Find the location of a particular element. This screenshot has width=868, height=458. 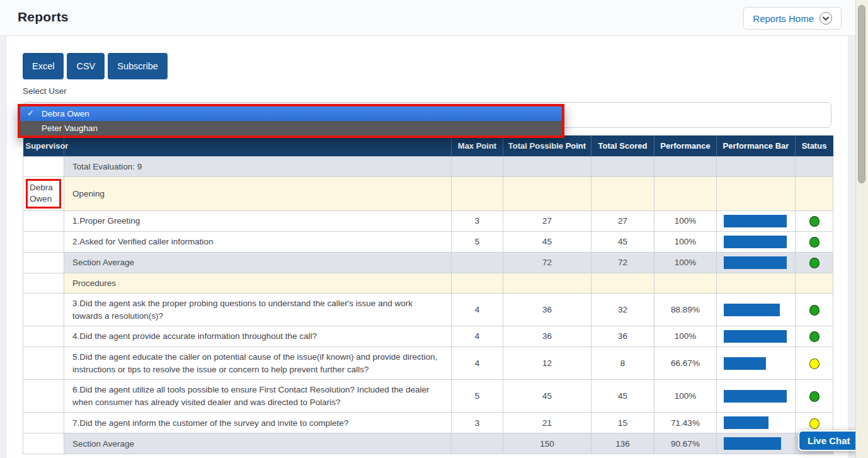

max-point-cell: 3 is located at coordinates (477, 220).